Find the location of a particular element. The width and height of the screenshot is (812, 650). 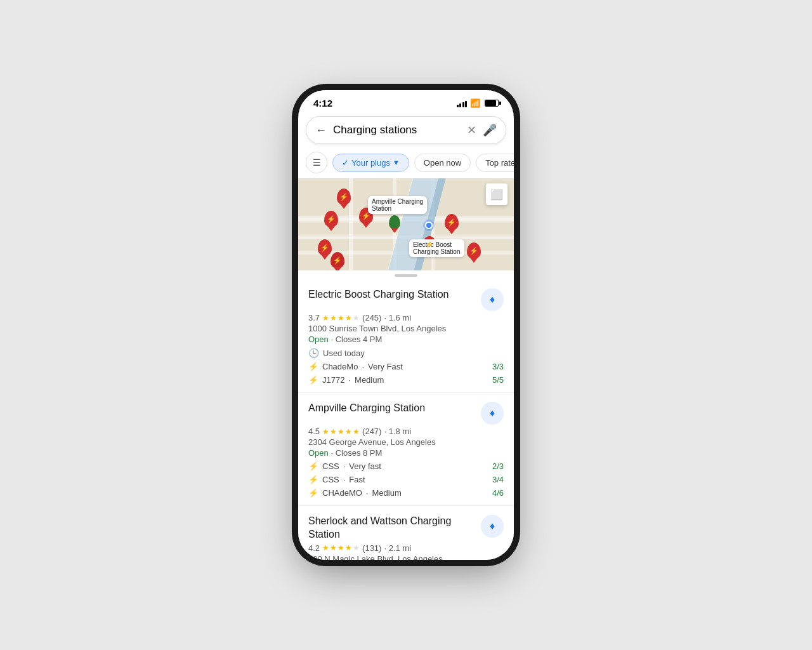

map-pin-5: ⚡ is located at coordinates (337, 260).